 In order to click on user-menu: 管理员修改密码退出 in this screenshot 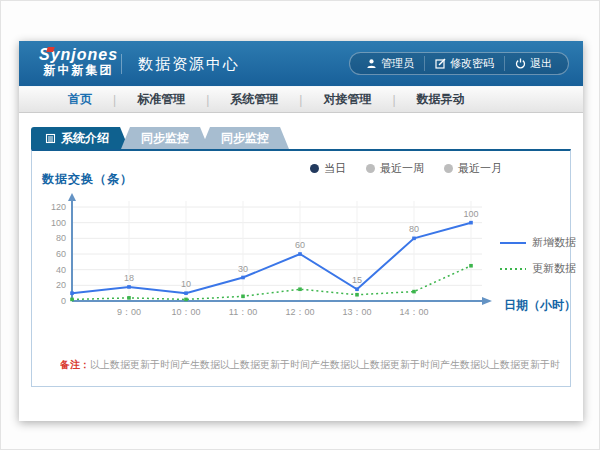, I will do `click(459, 64)`.